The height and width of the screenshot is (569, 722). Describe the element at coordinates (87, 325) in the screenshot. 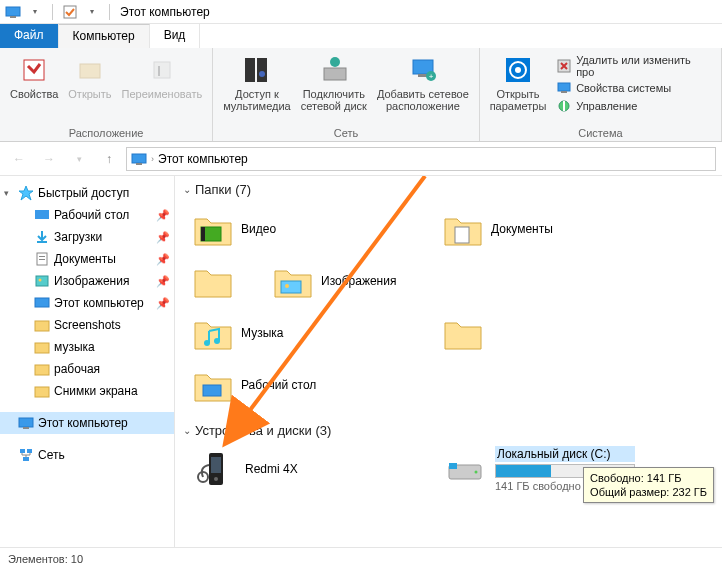

I see `tree-item: Screenshots` at that location.